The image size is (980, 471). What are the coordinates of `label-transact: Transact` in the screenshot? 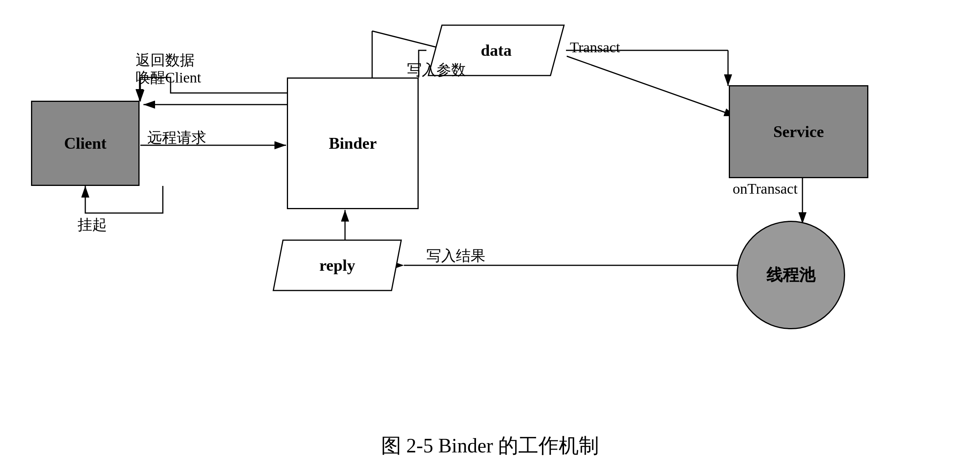 It's located at (595, 47).